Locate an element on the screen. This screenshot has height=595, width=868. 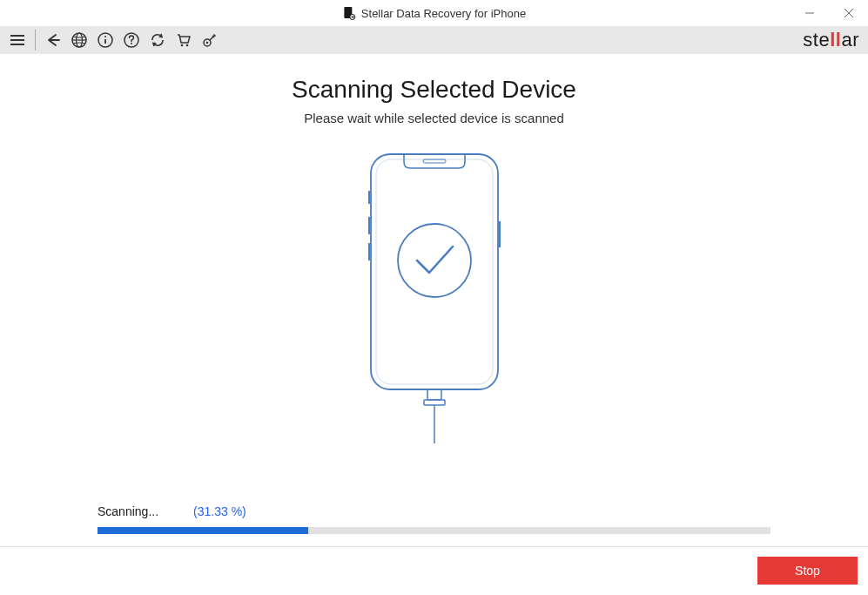
globe-icon is located at coordinates (79, 40).